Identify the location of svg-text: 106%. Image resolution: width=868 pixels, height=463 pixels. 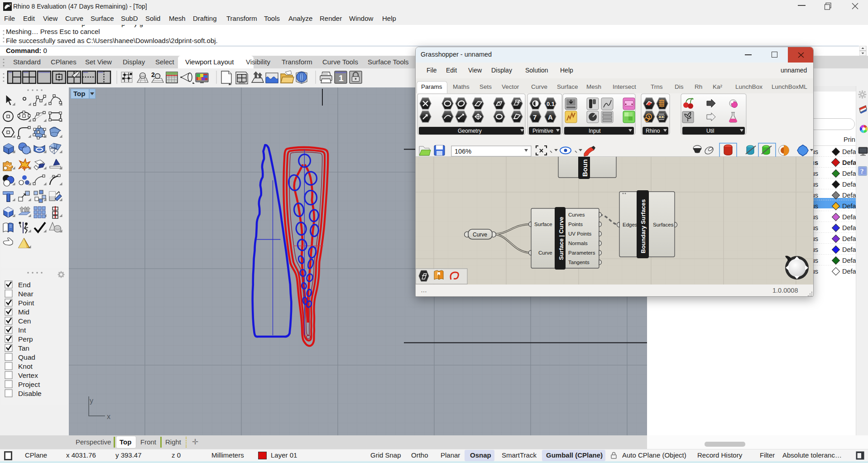
(463, 151).